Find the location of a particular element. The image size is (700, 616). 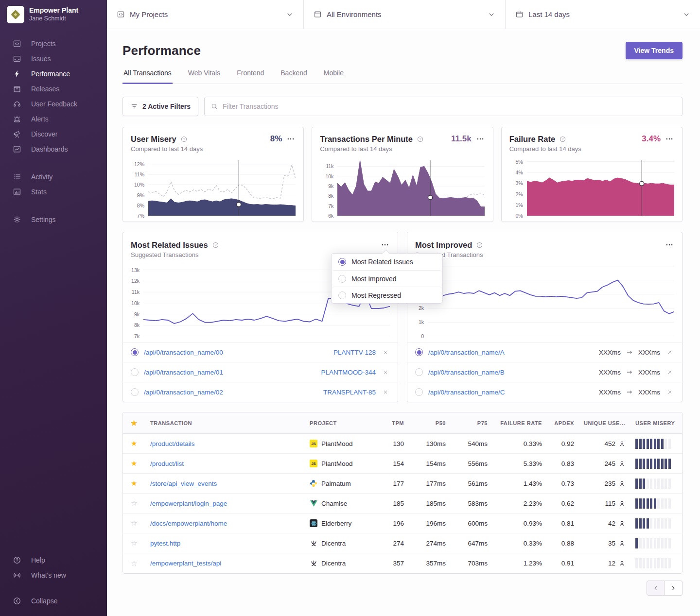

transaction-link: /store/api_view_events is located at coordinates (184, 484).